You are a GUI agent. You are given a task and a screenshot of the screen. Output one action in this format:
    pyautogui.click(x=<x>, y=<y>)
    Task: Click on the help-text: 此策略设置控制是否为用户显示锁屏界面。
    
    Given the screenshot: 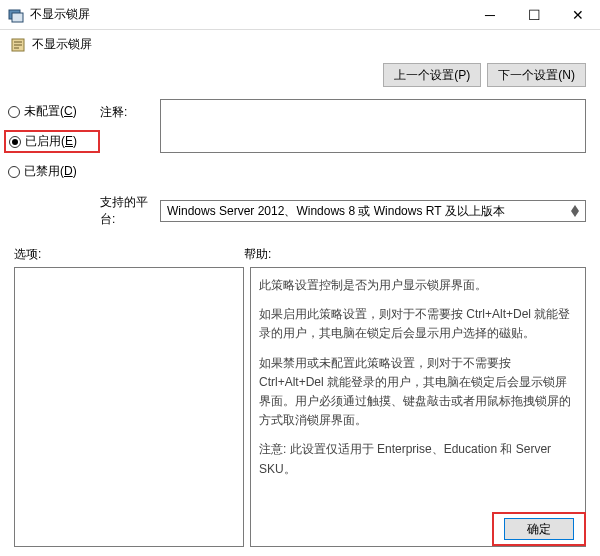 What is the action you would take?
    pyautogui.click(x=418, y=286)
    